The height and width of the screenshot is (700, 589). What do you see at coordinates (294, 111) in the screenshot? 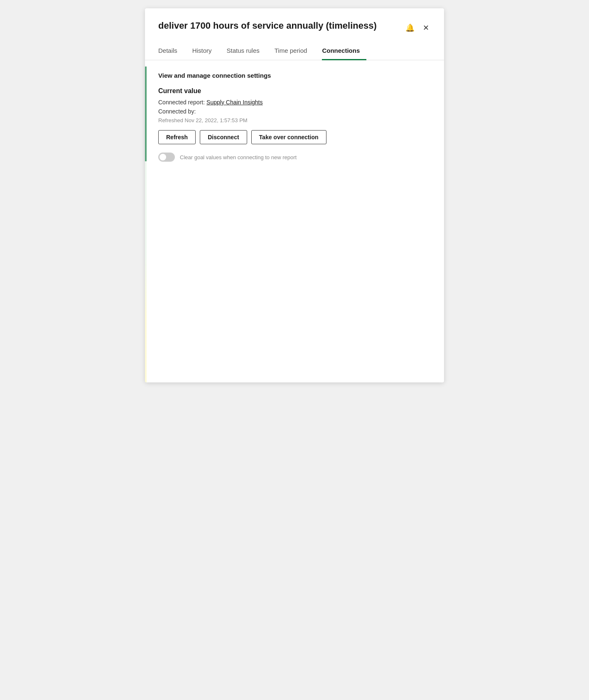
I see `connected-by-row: Connected by:` at bounding box center [294, 111].